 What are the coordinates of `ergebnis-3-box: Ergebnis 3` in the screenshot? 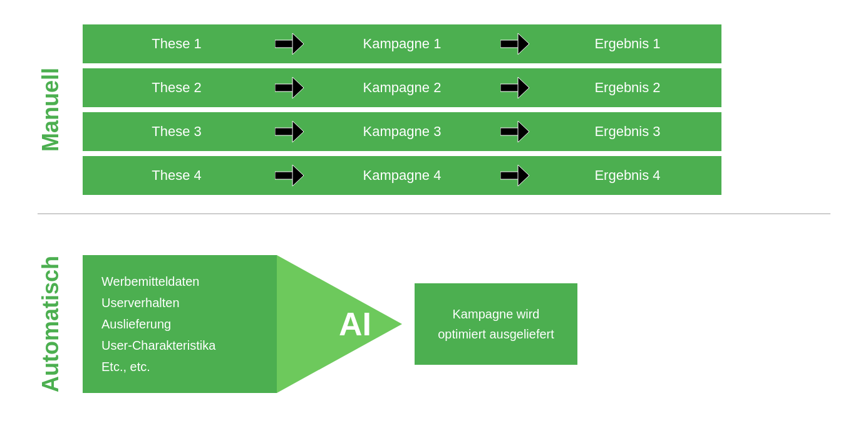 It's located at (628, 132).